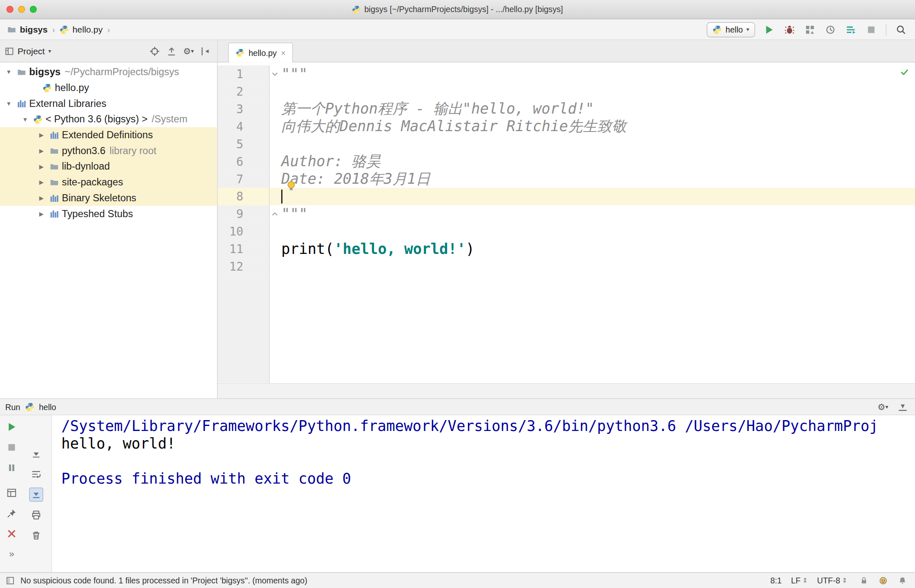 Image resolution: width=915 pixels, height=588 pixels. Describe the element at coordinates (36, 515) in the screenshot. I see `print-button` at that location.